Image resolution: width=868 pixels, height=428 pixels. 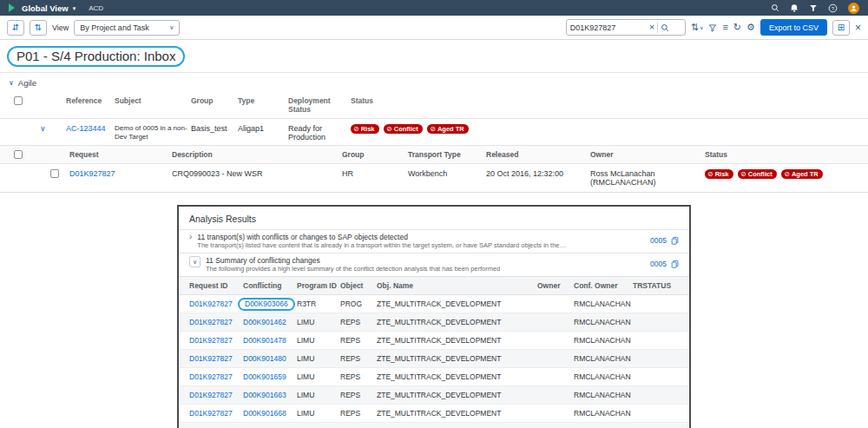 I want to click on aged-tr-badge: ⊘Aged TR, so click(x=802, y=174).